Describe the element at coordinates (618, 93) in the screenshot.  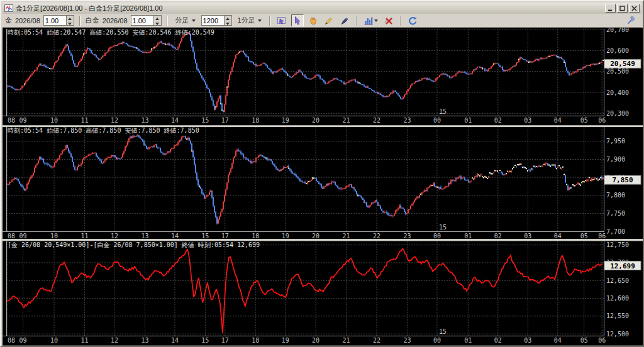
I see `svg-text: 20,400` at that location.